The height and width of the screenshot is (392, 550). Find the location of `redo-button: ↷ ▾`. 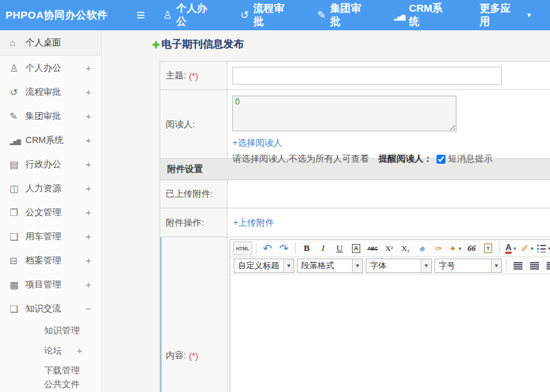

redo-button: ↷ ▾ is located at coordinates (284, 248).